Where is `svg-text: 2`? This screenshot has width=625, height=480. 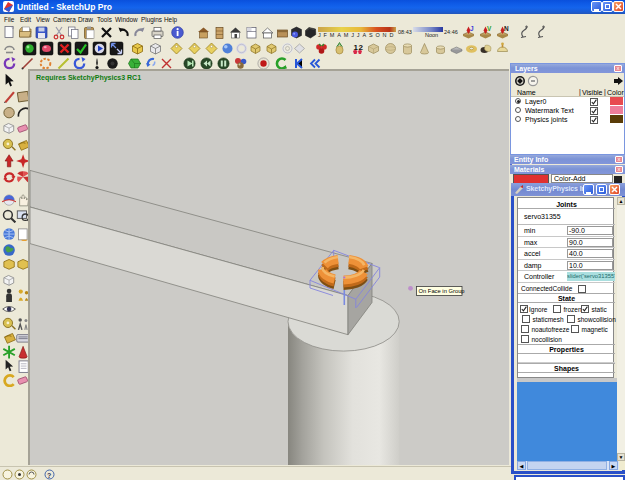 svg-text: 2 is located at coordinates (362, 48).